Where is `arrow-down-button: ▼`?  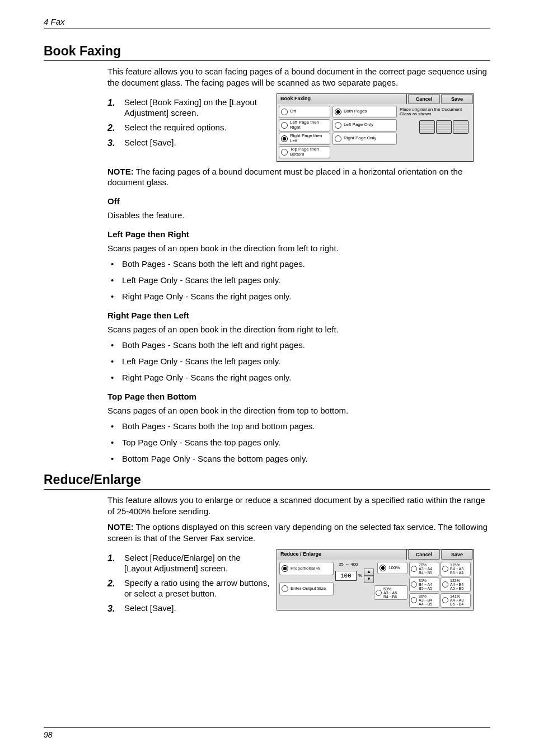
arrow-down-button: ▼ is located at coordinates (369, 580).